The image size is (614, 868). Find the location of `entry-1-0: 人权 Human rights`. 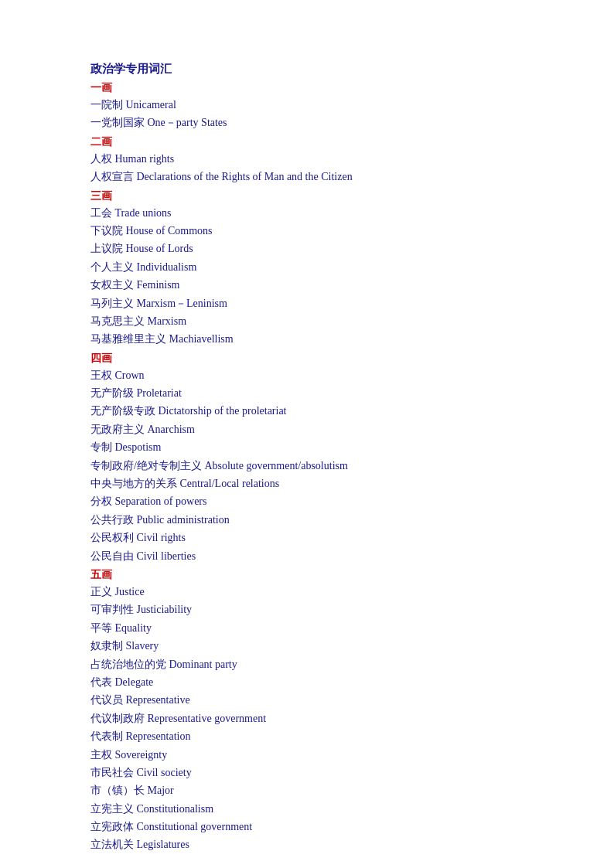

entry-1-0: 人权 Human rights is located at coordinates (307, 159).